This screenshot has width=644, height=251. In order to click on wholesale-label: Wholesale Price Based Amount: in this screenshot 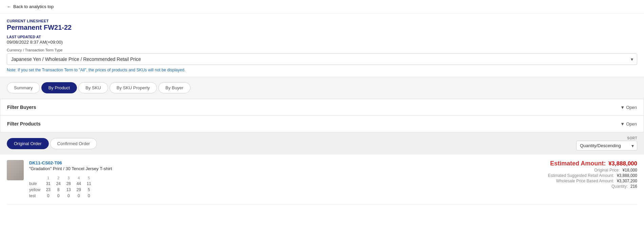, I will do `click(585, 181)`.